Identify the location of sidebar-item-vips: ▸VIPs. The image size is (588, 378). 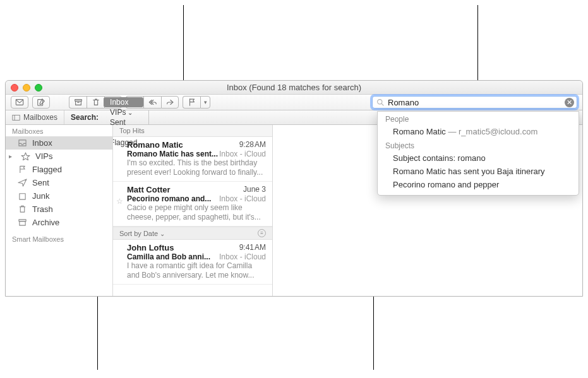
(59, 157).